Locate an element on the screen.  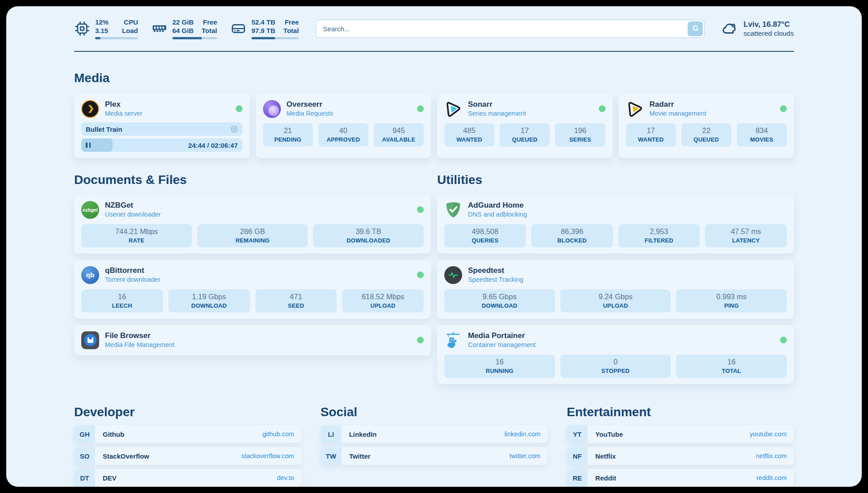
stat-value: 498,508 is located at coordinates (485, 231).